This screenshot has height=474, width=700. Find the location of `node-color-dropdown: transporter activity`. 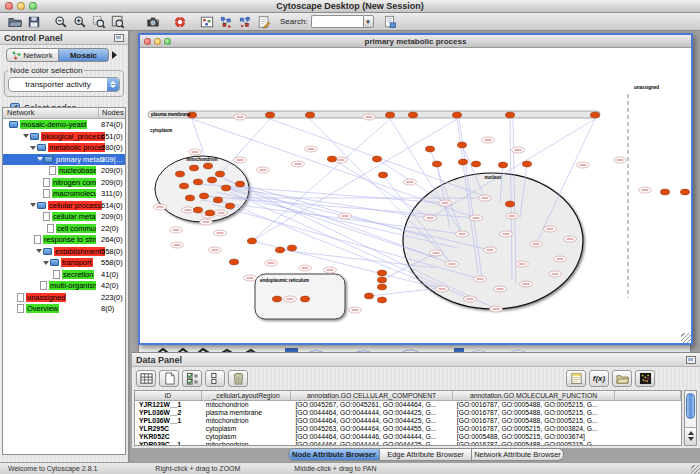

node-color-dropdown: transporter activity is located at coordinates (64, 84).